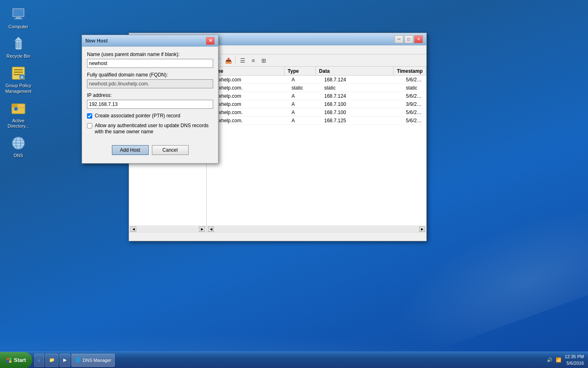  I want to click on fqdn-label: Fully qualified domain name (FQDN):, so click(150, 75).